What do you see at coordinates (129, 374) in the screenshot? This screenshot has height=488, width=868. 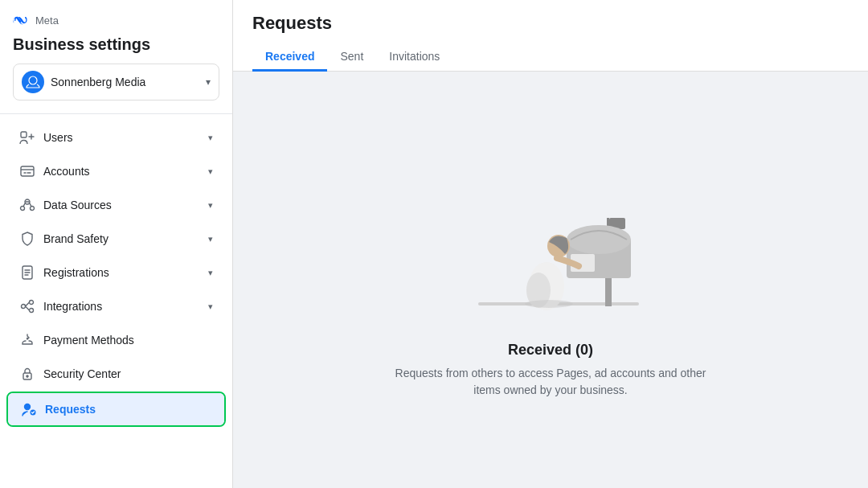 I see `security-center-label: Security Center` at bounding box center [129, 374].